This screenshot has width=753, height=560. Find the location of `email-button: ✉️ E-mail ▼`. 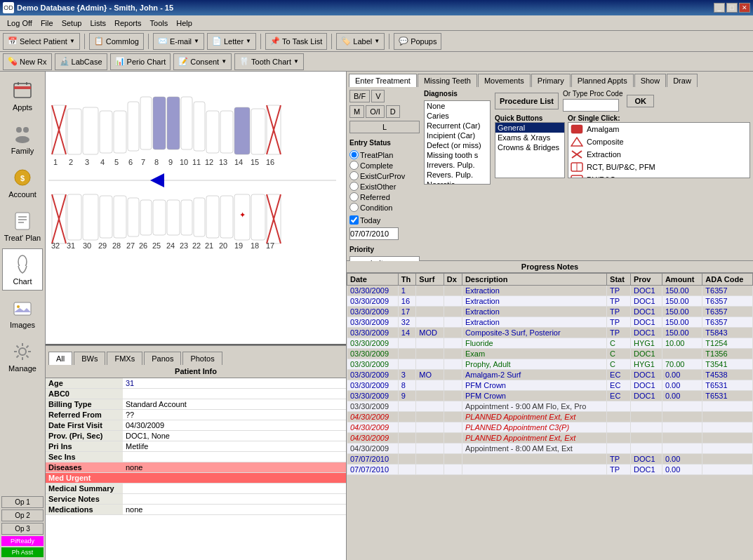

email-button: ✉️ E-mail ▼ is located at coordinates (178, 41).